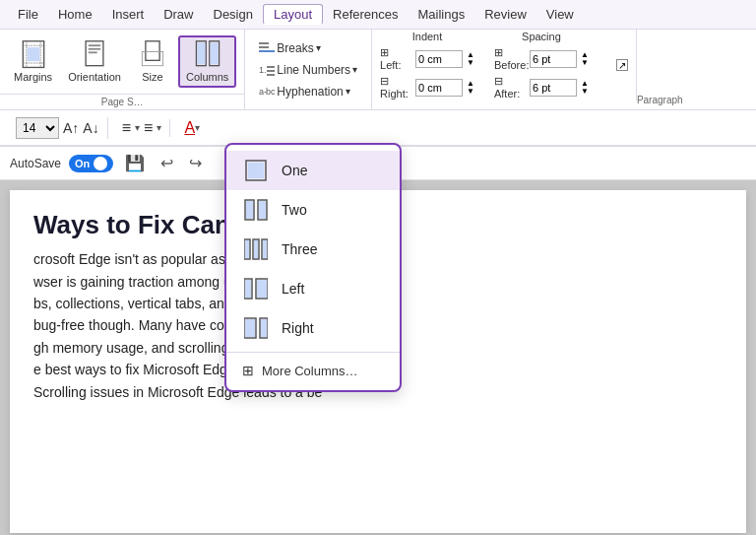 The image size is (756, 535). Describe the element at coordinates (365, 14) in the screenshot. I see `menu-references: References` at that location.